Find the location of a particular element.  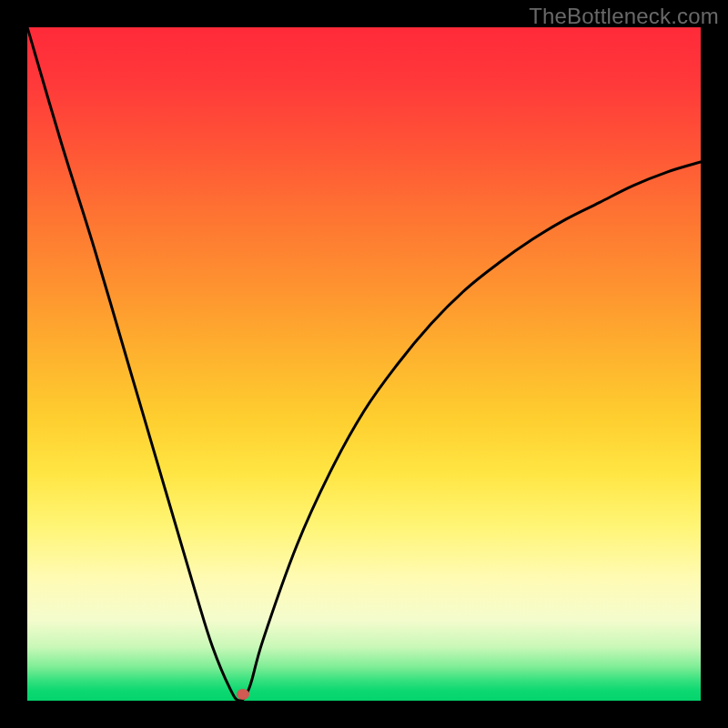

watermark-text: TheBottleneck.com is located at coordinates (624, 16).